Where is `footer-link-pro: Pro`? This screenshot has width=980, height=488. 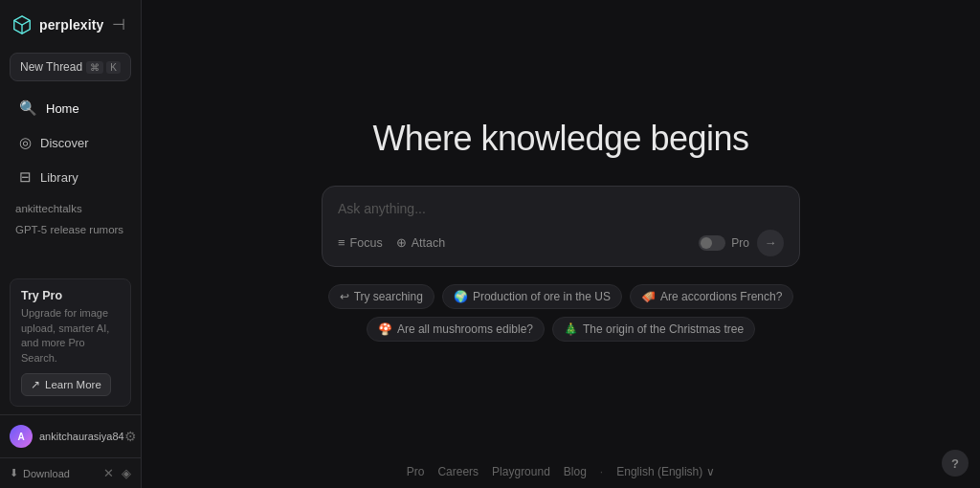 footer-link-pro: Pro is located at coordinates (415, 472).